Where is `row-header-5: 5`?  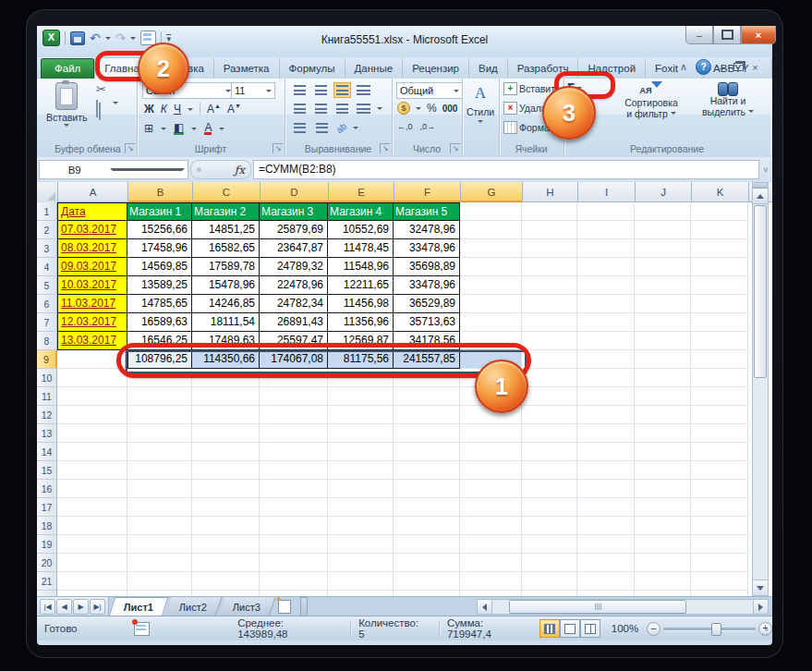
row-header-5: 5 is located at coordinates (47, 286).